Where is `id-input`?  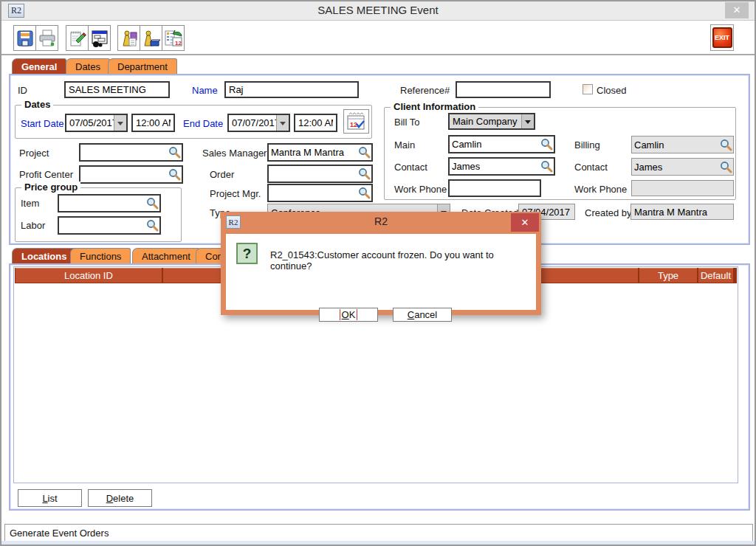 id-input is located at coordinates (117, 90).